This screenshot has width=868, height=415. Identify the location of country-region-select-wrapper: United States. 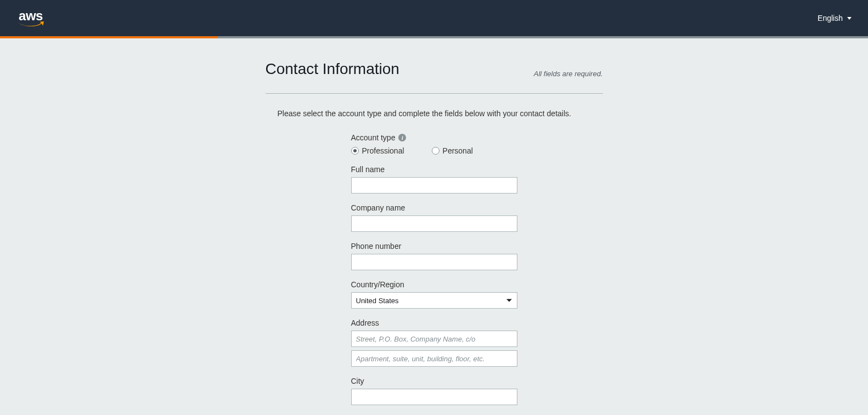
(435, 300).